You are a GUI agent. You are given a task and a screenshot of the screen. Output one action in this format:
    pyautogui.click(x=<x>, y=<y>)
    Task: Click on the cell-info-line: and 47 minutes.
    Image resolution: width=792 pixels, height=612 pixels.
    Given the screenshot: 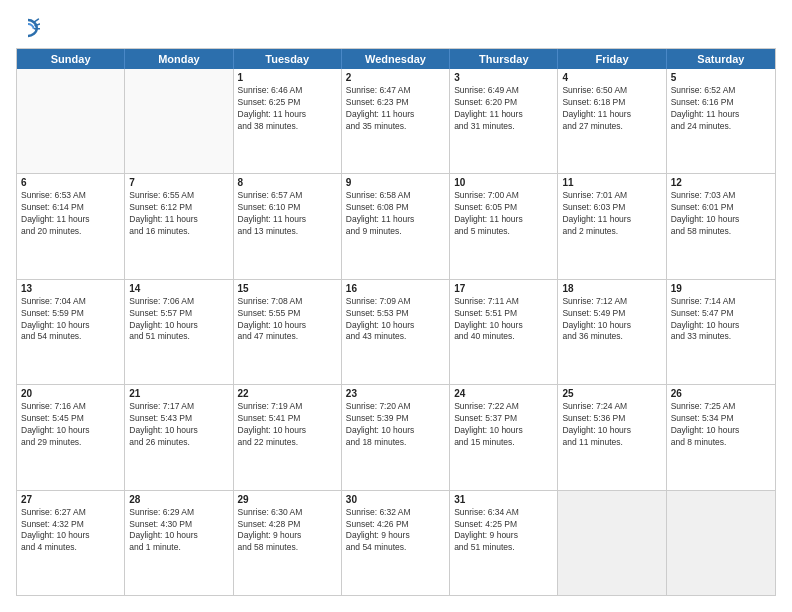 What is the action you would take?
    pyautogui.click(x=288, y=337)
    